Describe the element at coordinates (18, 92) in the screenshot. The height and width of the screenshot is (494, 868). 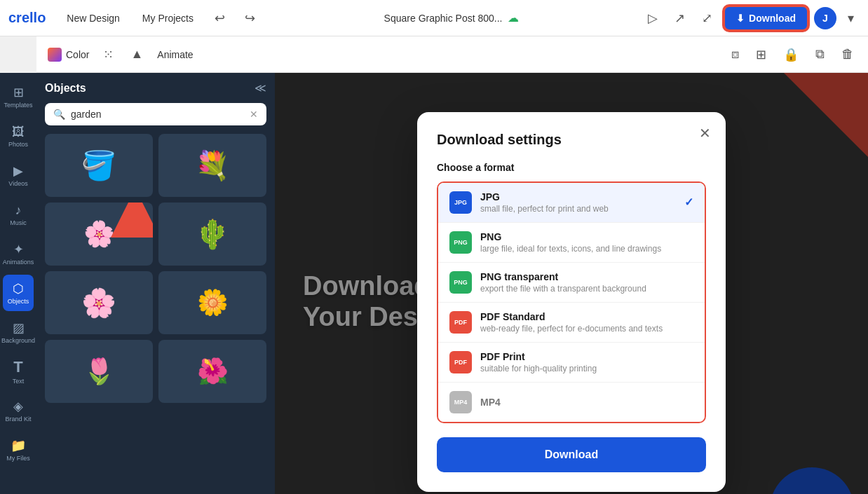
I see `templates-icon: ⊞` at that location.